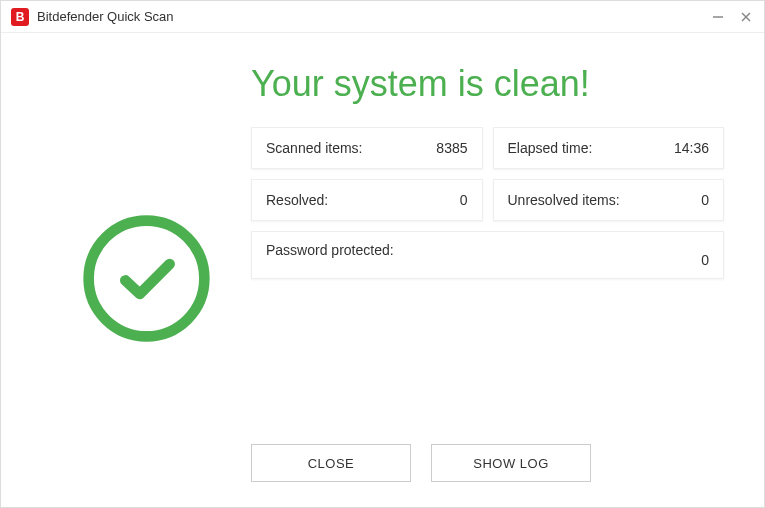  What do you see at coordinates (20, 17) in the screenshot?
I see `app-icon-letter: B` at bounding box center [20, 17].